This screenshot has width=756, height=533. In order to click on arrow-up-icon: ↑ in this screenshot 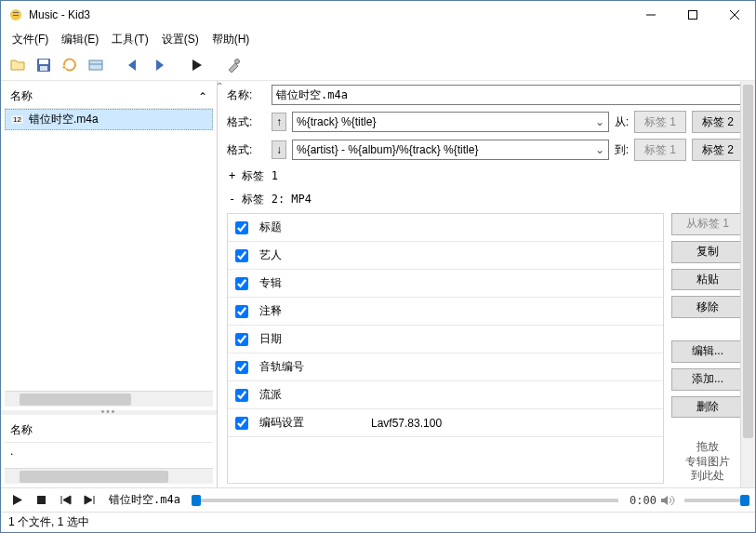, I will do `click(279, 122)`.